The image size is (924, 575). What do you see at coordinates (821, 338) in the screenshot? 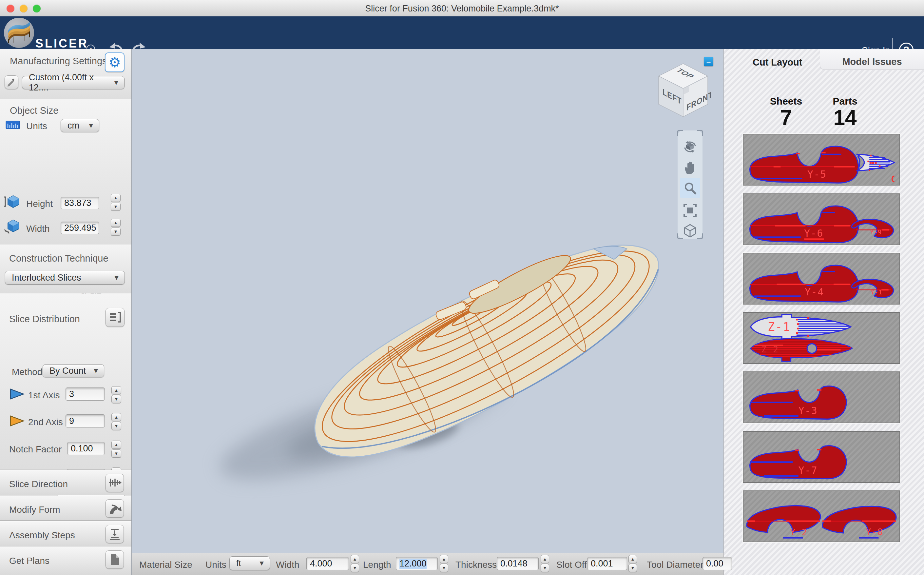
I see `sheet-preview-4: Z-1 Z 2` at bounding box center [821, 338].